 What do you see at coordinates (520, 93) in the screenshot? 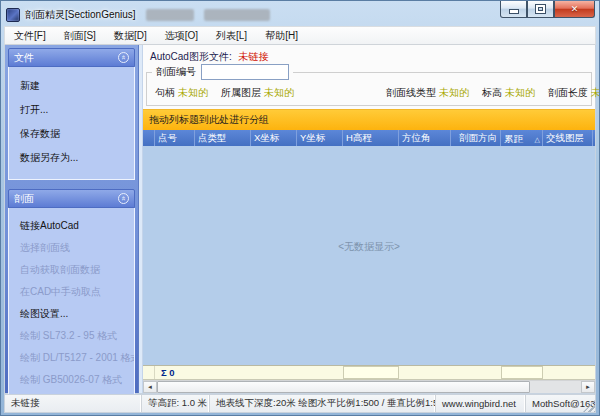
I see `elevation-value: 未知的` at bounding box center [520, 93].